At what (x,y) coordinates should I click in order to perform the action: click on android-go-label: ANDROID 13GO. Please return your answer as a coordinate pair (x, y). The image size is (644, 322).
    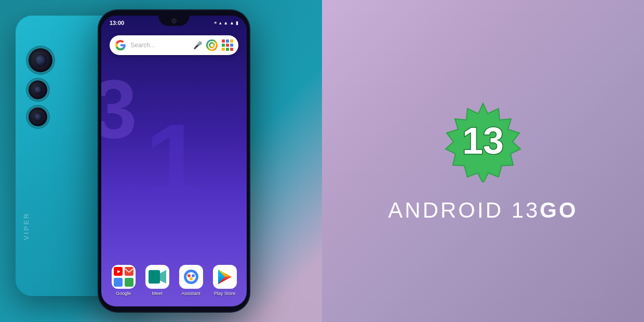
    Looking at the image, I should click on (483, 210).